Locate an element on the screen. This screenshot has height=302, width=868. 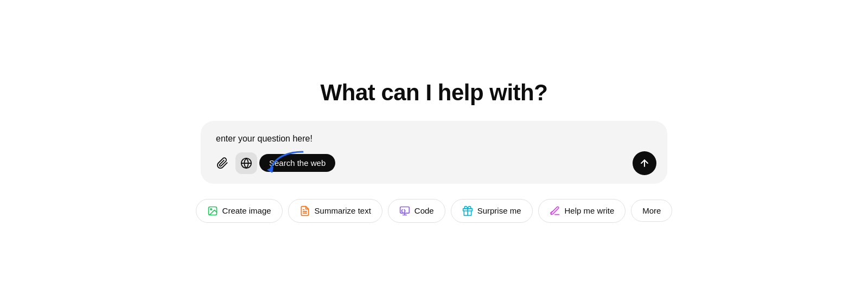
help-write-icon is located at coordinates (555, 211).